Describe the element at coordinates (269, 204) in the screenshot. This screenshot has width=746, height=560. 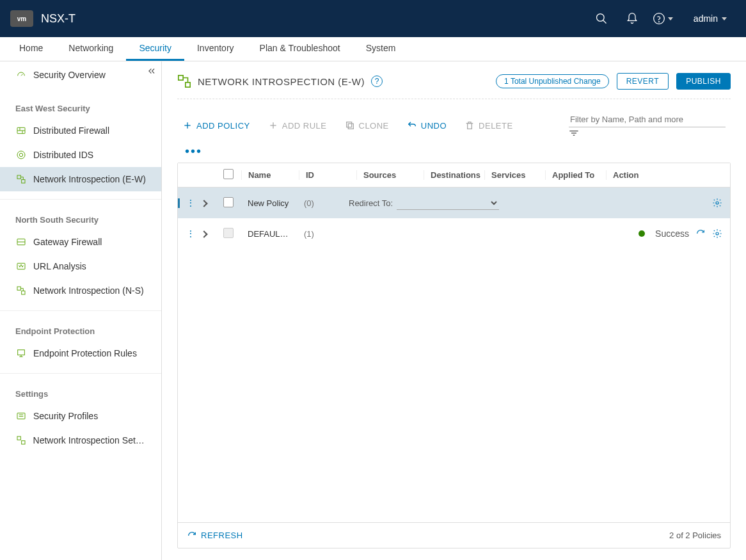
I see `policy-name: New Policy` at that location.